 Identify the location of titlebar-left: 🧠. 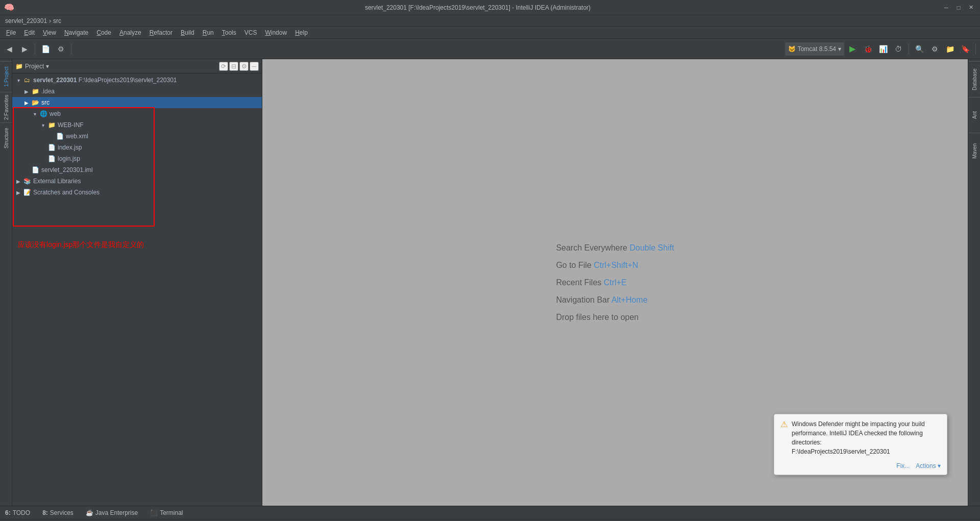
(9, 7).